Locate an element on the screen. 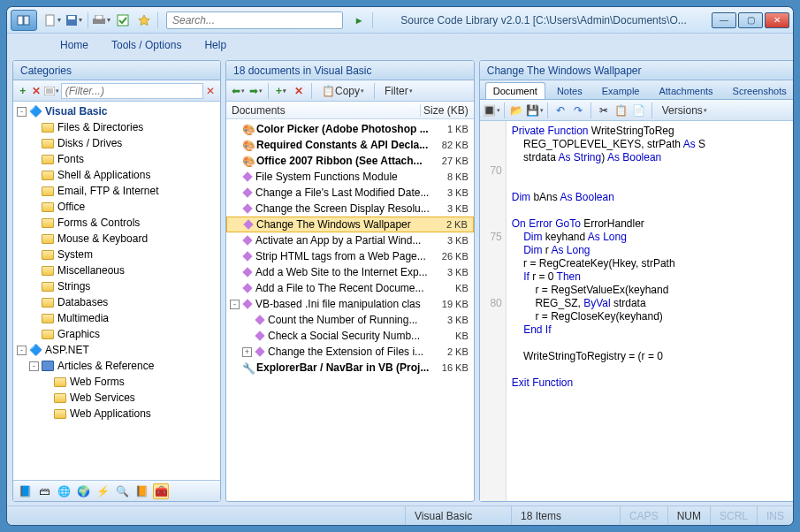  tree-node: Office is located at coordinates (117, 207).